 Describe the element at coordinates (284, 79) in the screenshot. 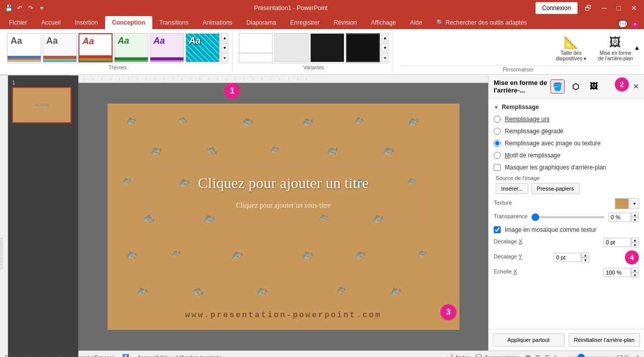

I see `ruler-horizontal: | | | | | | | | | | | | | | | | | | | | …` at that location.